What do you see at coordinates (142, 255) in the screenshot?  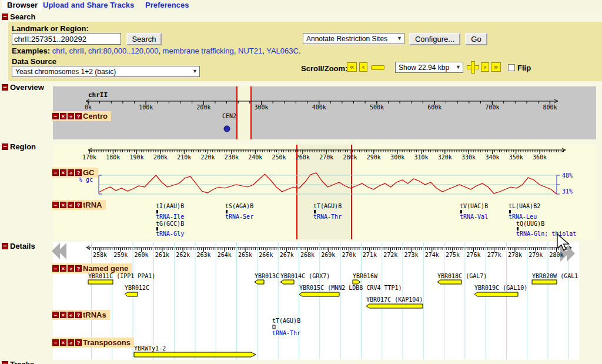 I see `tick-label: 260k` at bounding box center [142, 255].